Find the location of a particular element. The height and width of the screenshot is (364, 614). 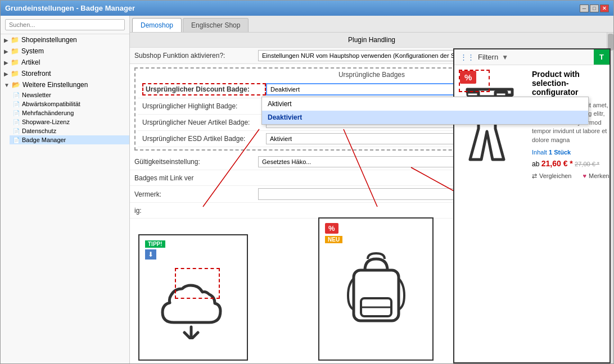

preview-cloud-content: TIPP! ⬇ is located at coordinates (193, 251).